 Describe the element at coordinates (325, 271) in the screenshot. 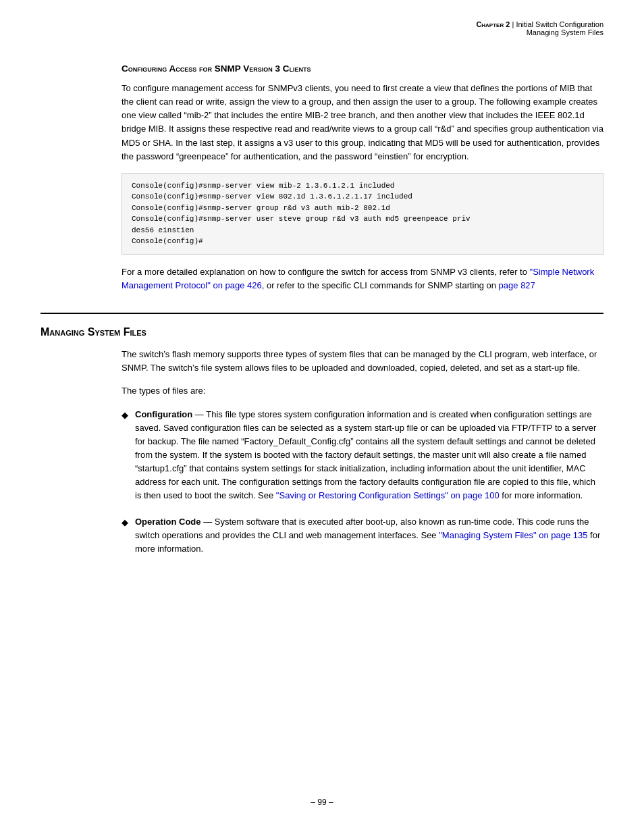

I see `section1-body2-prefix: For a more detailed explanation on how t…` at that location.